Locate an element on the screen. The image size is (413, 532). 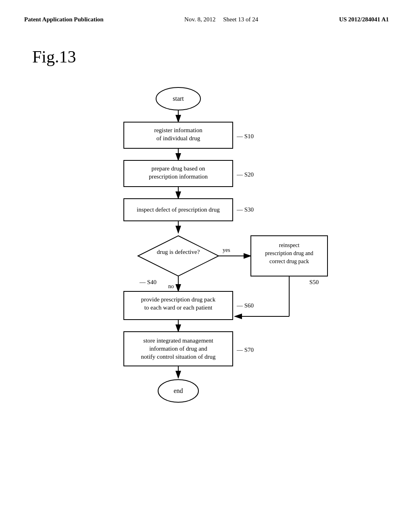
patent-number: US 2012/284041 A1 is located at coordinates (364, 19).